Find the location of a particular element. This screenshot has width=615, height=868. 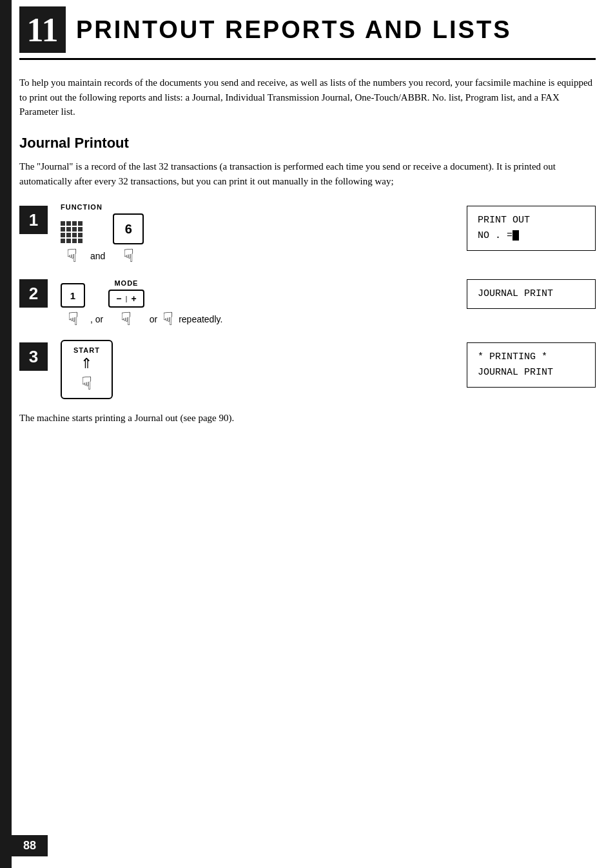

display-line1: PRINT OUT is located at coordinates (531, 221).